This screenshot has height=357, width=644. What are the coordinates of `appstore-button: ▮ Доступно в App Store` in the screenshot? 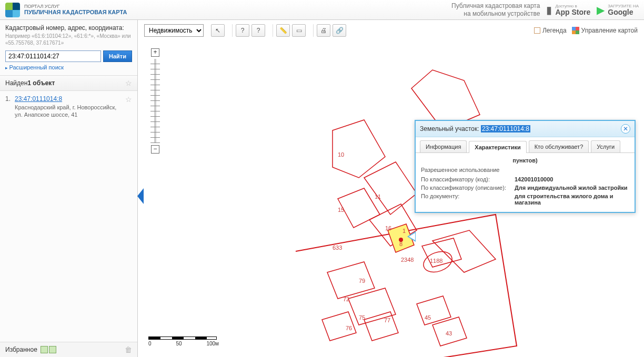 It's located at (568, 10).